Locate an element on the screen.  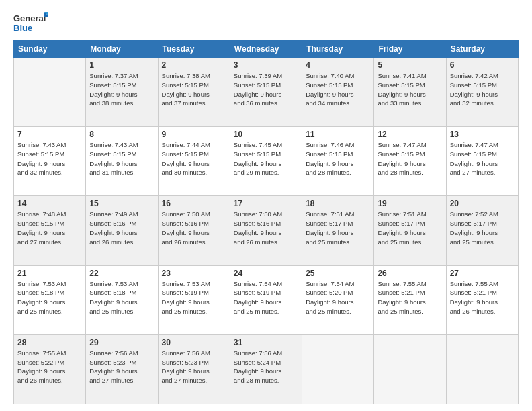
day-number: 14 is located at coordinates (50, 203).